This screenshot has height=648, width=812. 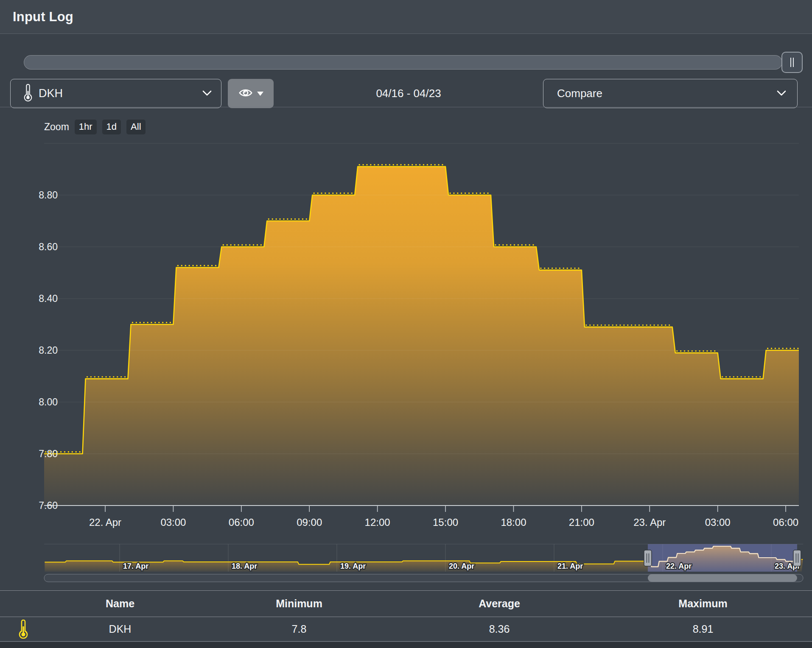 I want to click on svg-text: 8.00, so click(x=48, y=402).